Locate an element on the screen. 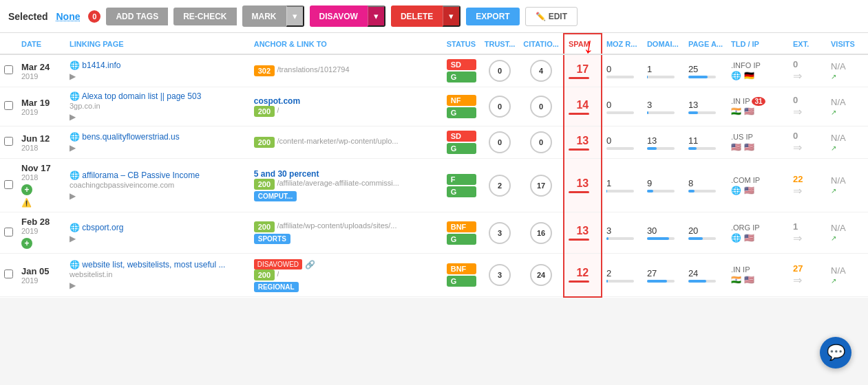 The width and height of the screenshot is (868, 385). mark-button: MARK is located at coordinates (264, 16).